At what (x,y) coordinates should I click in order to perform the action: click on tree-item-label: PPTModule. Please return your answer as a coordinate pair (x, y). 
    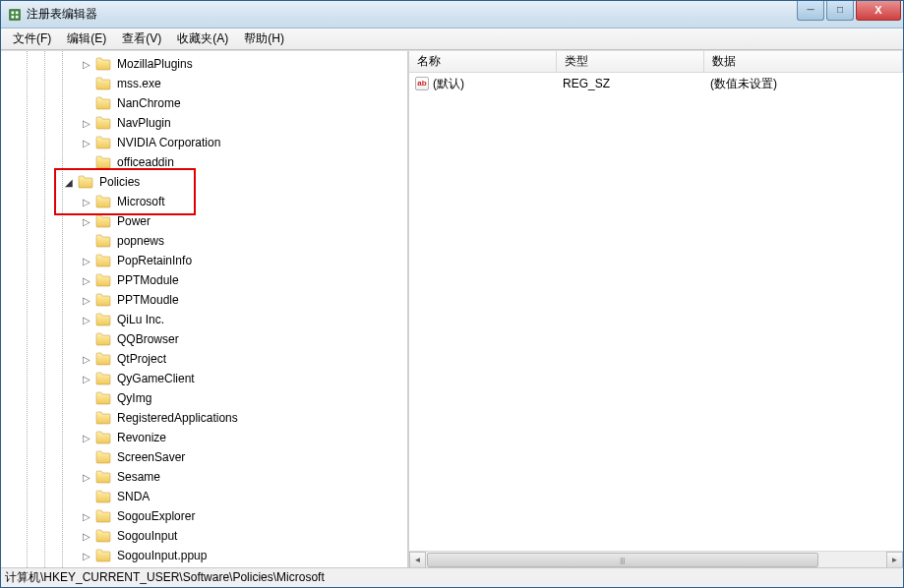
    Looking at the image, I should click on (148, 280).